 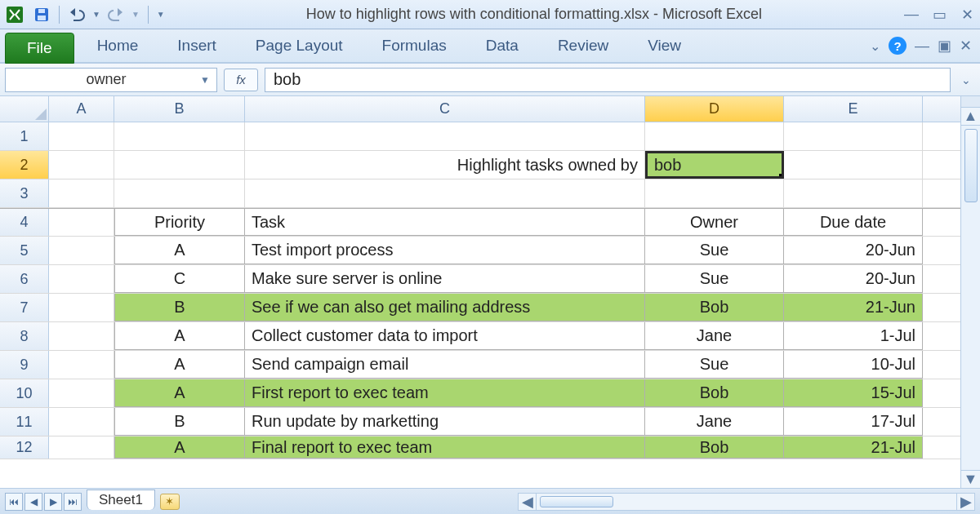 I want to click on cell-owner-9: Sue, so click(x=715, y=365).